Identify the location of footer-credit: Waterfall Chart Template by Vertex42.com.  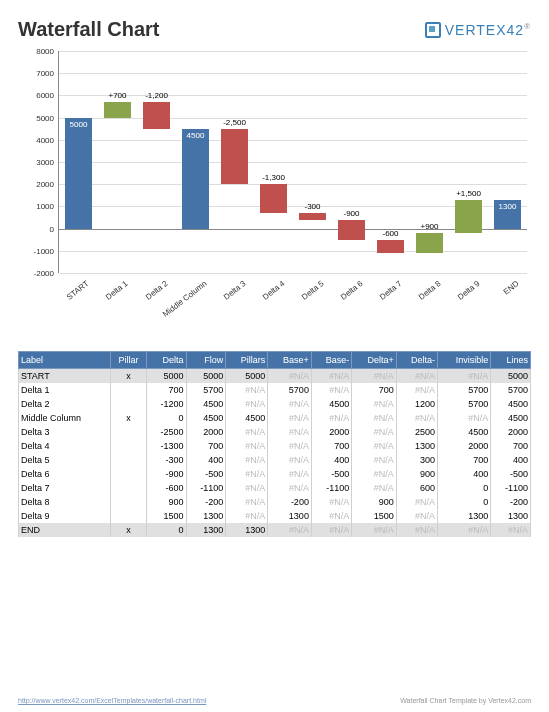
(466, 700).